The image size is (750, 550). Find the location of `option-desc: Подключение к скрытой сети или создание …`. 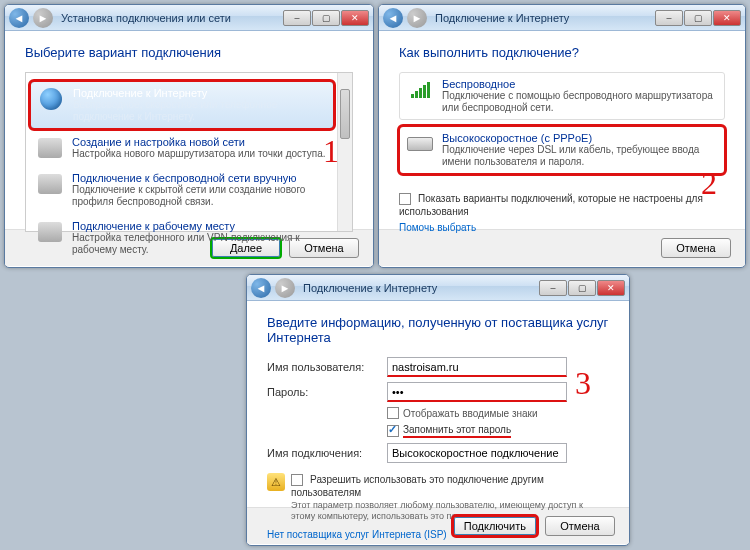

option-desc: Подключение к скрытой сети или создание … is located at coordinates (200, 196).